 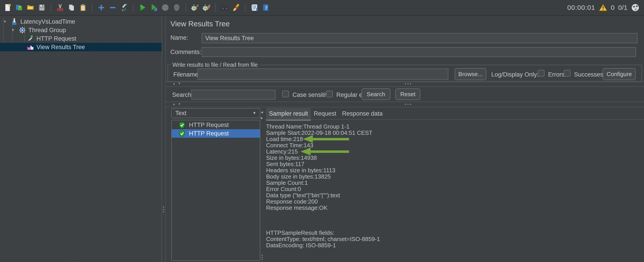 What do you see at coordinates (454, 119) in the screenshot?
I see `tab-bar-divider` at bounding box center [454, 119].